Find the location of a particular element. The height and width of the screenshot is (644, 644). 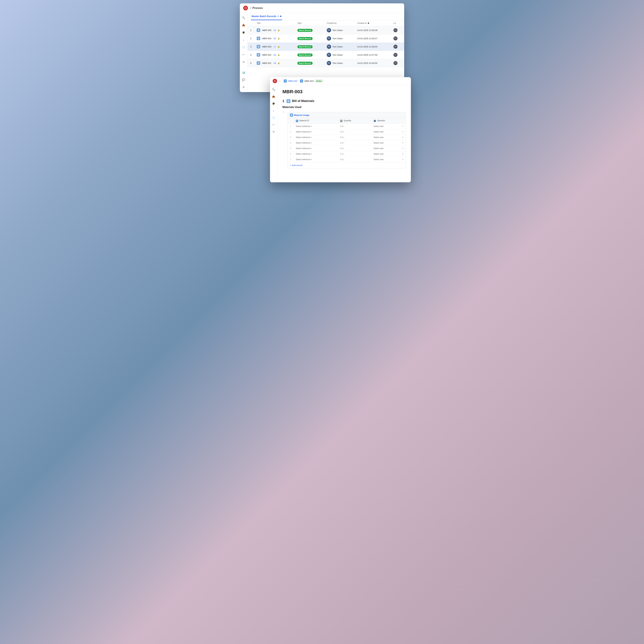

record-id: MBR-005 is located at coordinates (267, 30).